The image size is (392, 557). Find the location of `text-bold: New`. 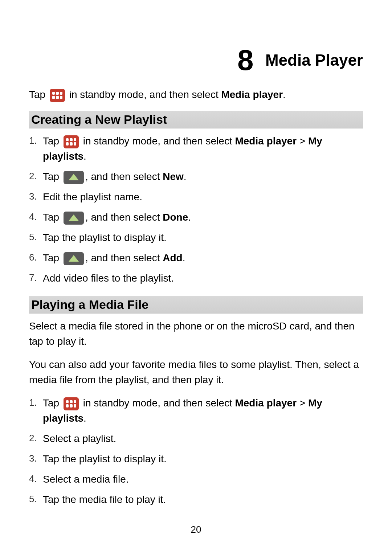

text-bold: New is located at coordinates (173, 176).